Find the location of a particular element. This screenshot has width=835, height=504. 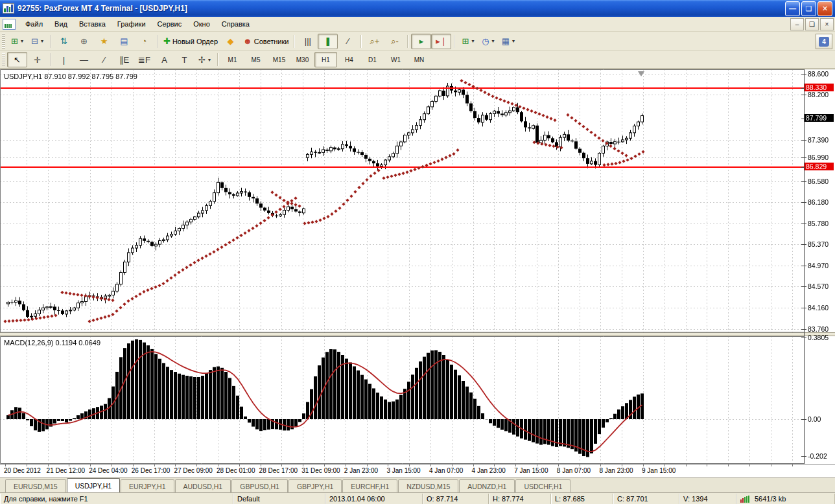

time-axis-label: 31 Dec 09:00 is located at coordinates (321, 470).